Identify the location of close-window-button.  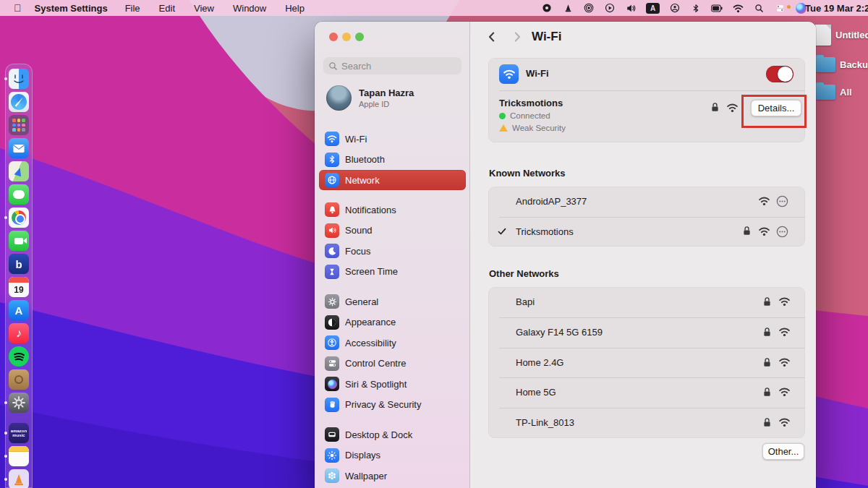
(333, 37).